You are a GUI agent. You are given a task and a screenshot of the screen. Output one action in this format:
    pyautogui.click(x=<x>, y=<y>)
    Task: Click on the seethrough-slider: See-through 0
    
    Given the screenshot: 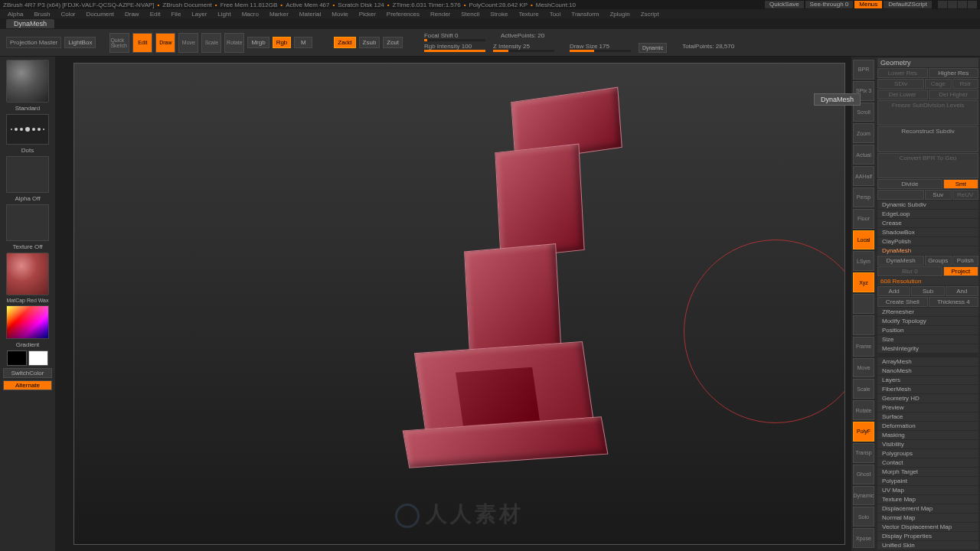 What is the action you would take?
    pyautogui.click(x=830, y=5)
    